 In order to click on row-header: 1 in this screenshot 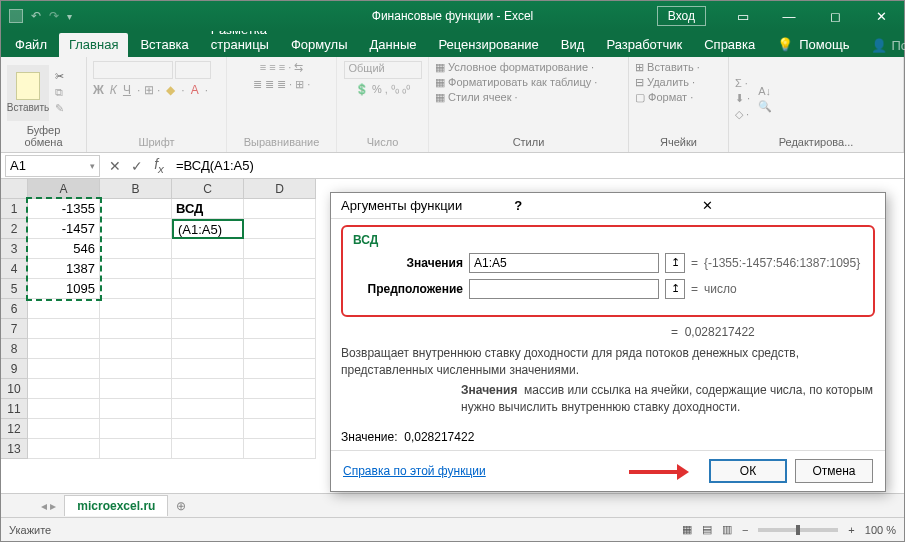, I will do `click(14, 209)`.